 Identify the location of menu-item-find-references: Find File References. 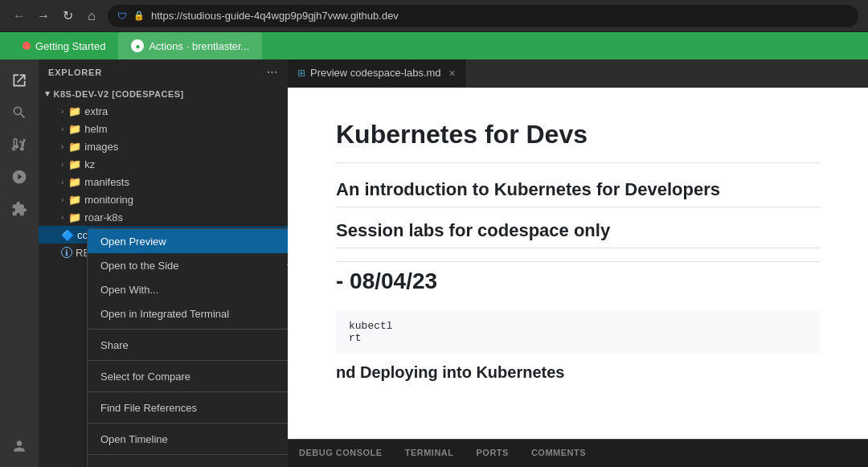
(188, 408).